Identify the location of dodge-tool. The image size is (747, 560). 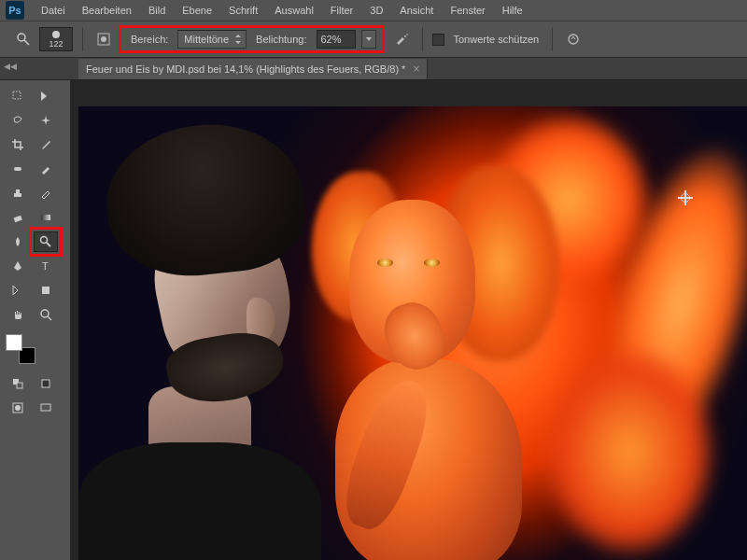
(46, 242).